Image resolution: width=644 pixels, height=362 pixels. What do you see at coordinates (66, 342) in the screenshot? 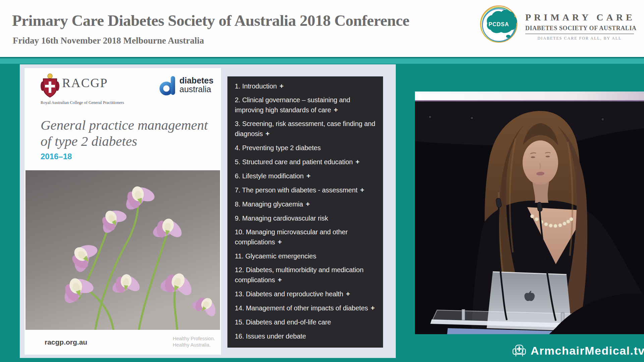
I see `racgp-website: racgp.org.au` at bounding box center [66, 342].